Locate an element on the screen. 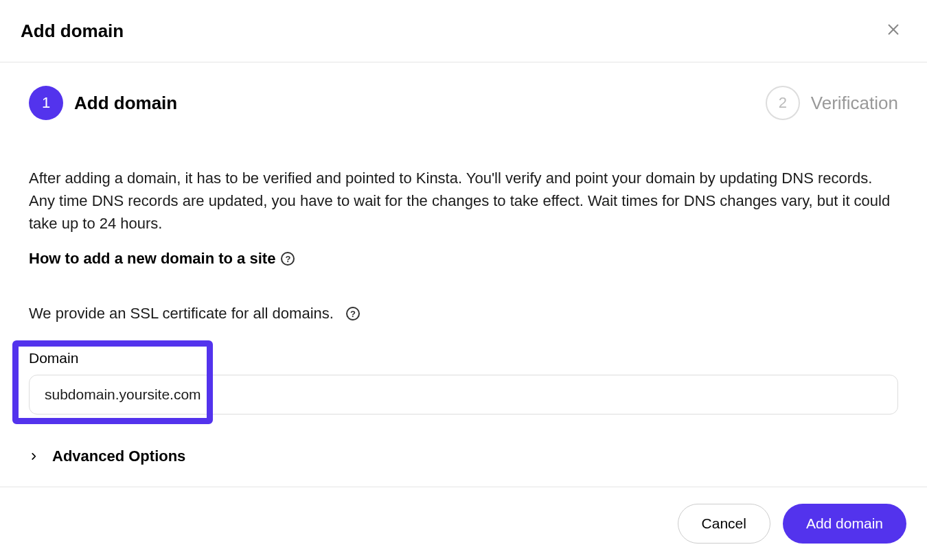 The height and width of the screenshot is (560, 927). step-1-circle: 1 is located at coordinates (46, 103).